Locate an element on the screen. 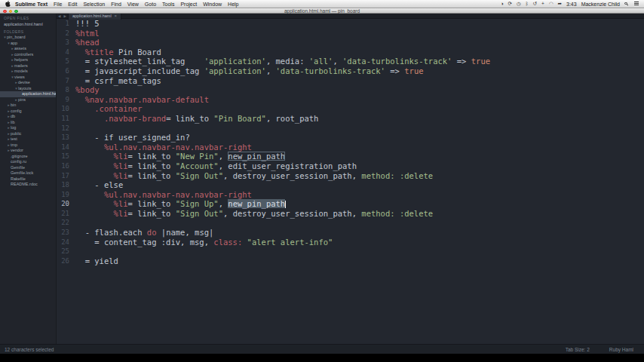 This screenshot has height=362, width=644. tree-file-config-ru: config.ru is located at coordinates (28, 162).